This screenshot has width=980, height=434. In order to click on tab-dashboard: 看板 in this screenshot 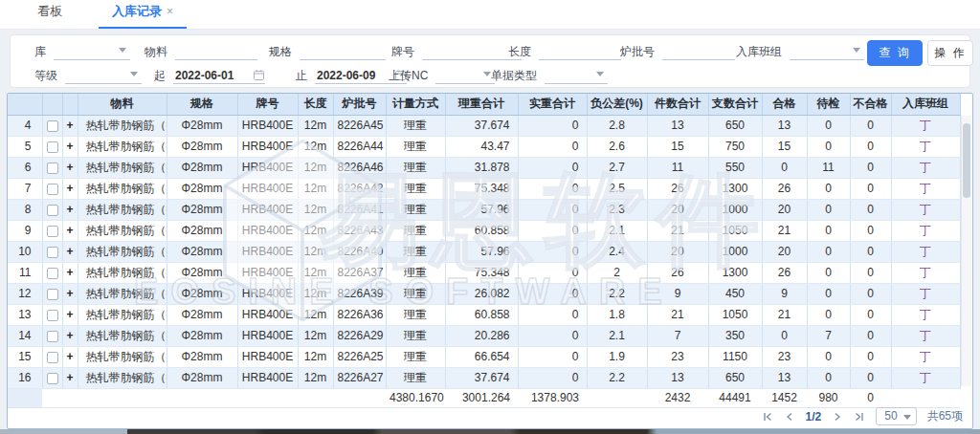, I will do `click(50, 14)`.